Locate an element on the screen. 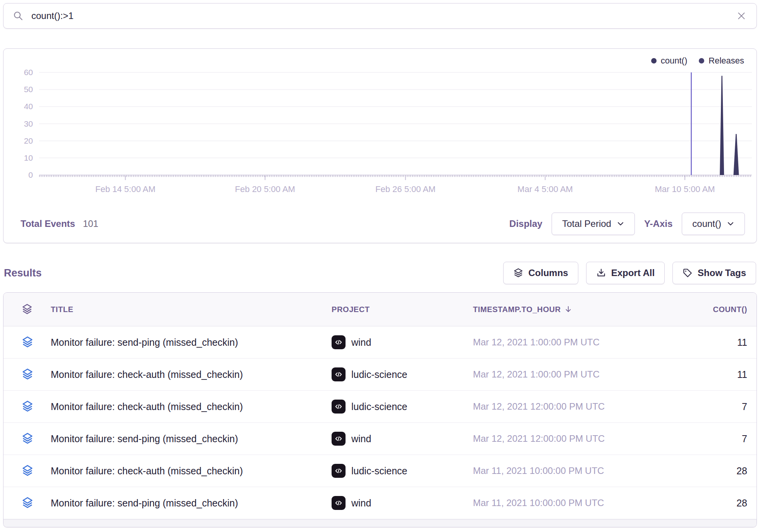 The image size is (760, 532). svg-text: 40 is located at coordinates (29, 106).